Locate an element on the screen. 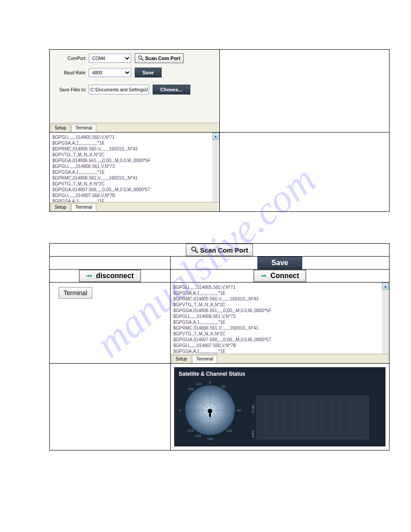 This screenshot has width=411, height=532. terminal-tab-button: Terminal is located at coordinates (75, 293).